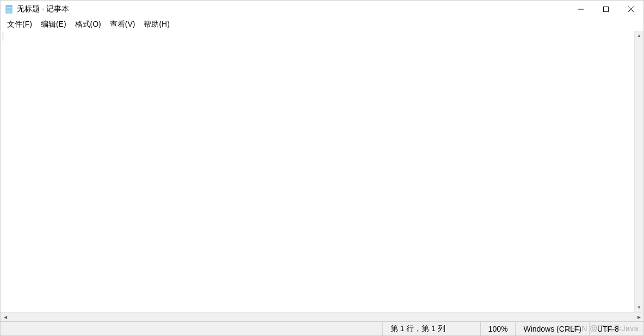  I want to click on menu-file: 文件(F), so click(20, 25).